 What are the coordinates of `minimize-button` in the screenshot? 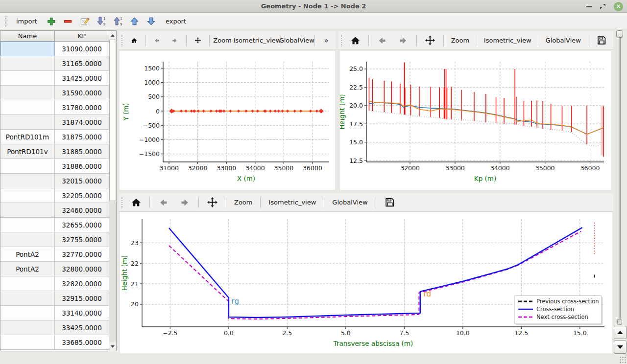 It's located at (589, 7).